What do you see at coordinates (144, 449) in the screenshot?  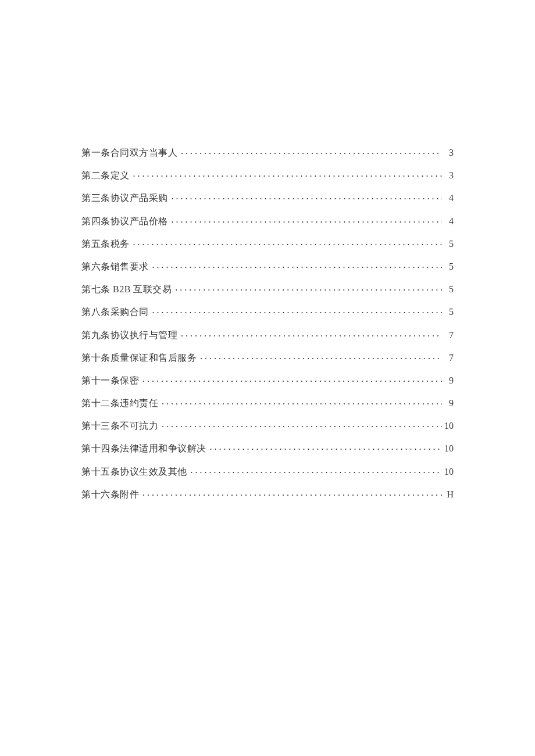 I see `toc-entry-title: 第十四条法律适用和争议解决` at bounding box center [144, 449].